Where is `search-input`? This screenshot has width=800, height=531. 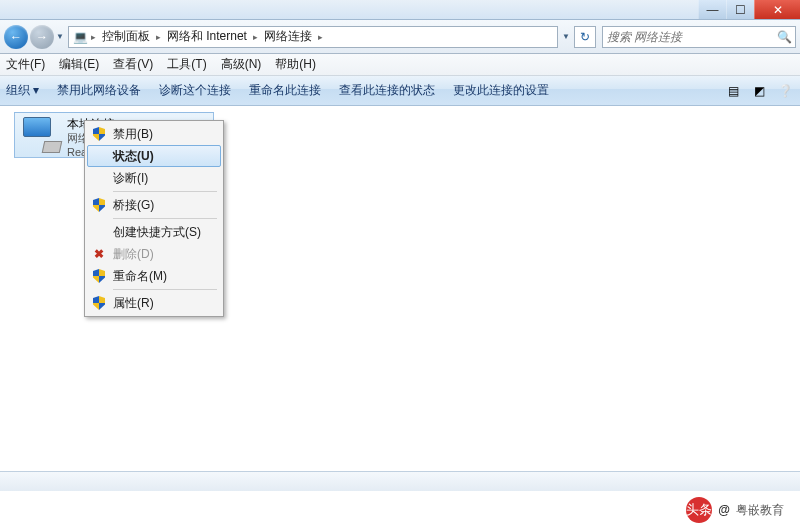 search-input is located at coordinates (692, 37).